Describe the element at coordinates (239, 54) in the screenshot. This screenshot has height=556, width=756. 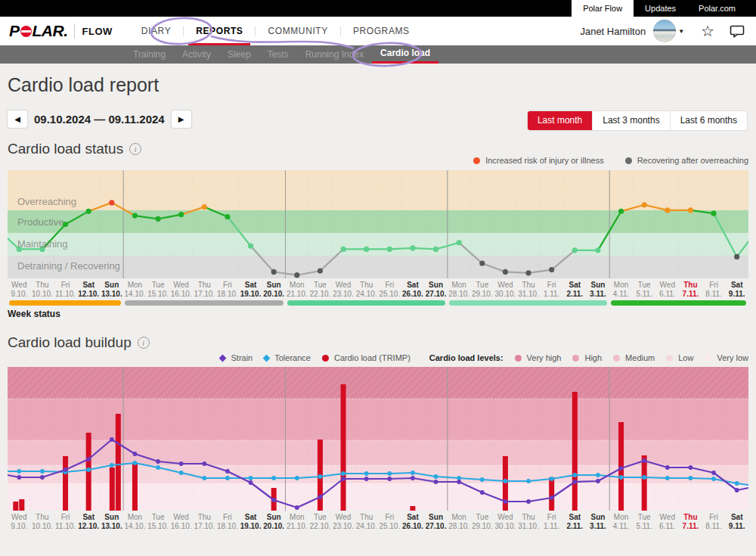
I see `subnav-item-sleep: Sleep` at that location.